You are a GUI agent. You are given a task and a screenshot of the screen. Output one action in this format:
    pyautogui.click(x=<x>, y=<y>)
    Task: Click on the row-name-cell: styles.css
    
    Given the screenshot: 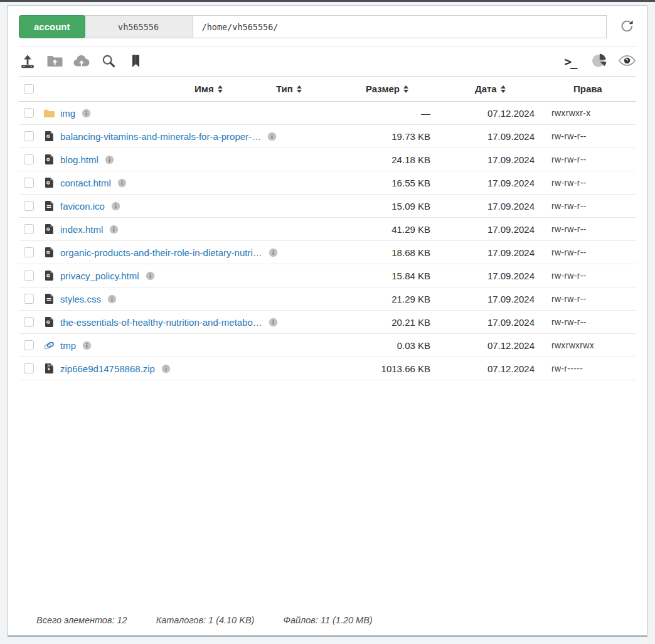 What is the action you would take?
    pyautogui.click(x=198, y=299)
    